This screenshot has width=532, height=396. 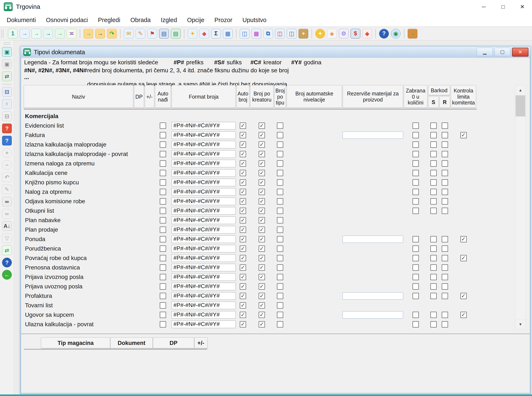 I want to click on archive-question-red-icon: ?, so click(x=7, y=128).